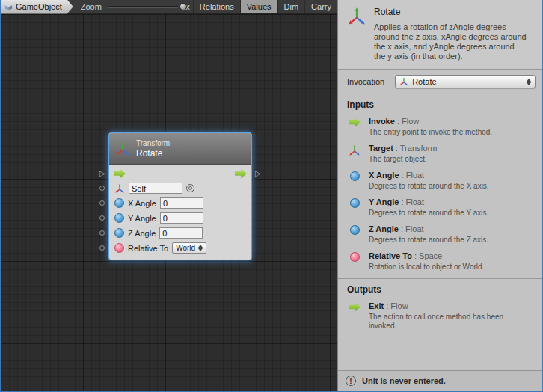 This screenshot has width=543, height=392. I want to click on x-angle-row: X Angle, so click(180, 203).